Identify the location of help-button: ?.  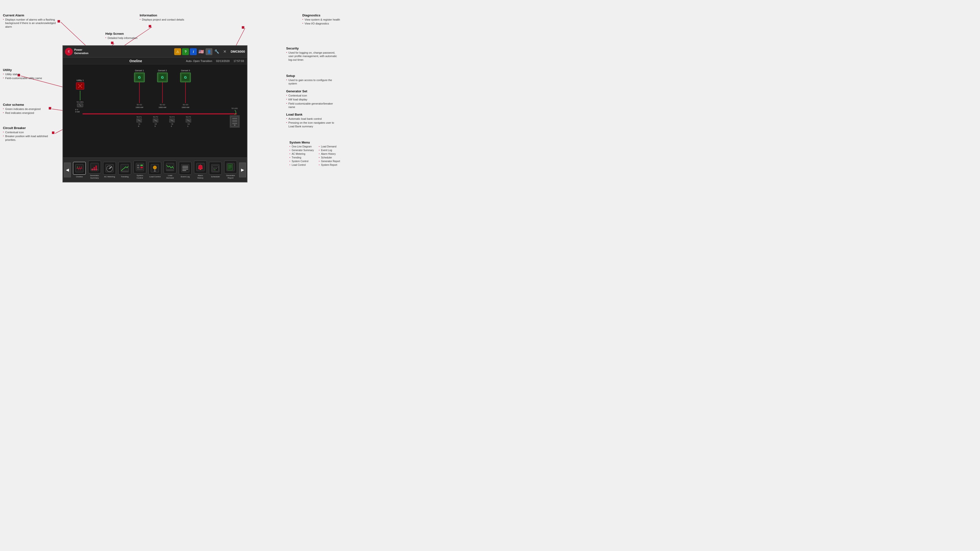
(186, 52).